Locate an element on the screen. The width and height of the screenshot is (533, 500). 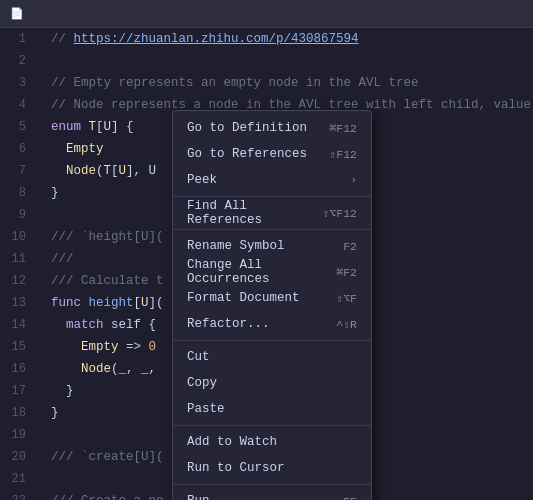
line-content: enum T[U] { is located at coordinates (85, 127).